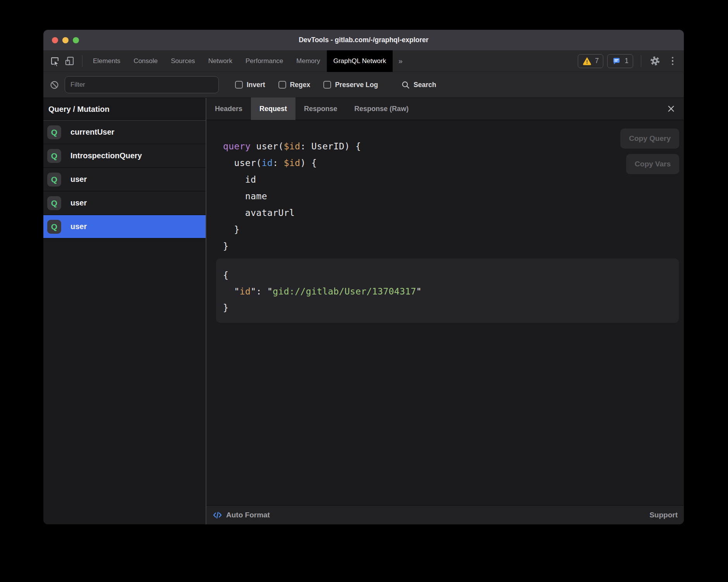 The width and height of the screenshot is (728, 582). Describe the element at coordinates (425, 85) in the screenshot. I see `search-label: Search` at that location.